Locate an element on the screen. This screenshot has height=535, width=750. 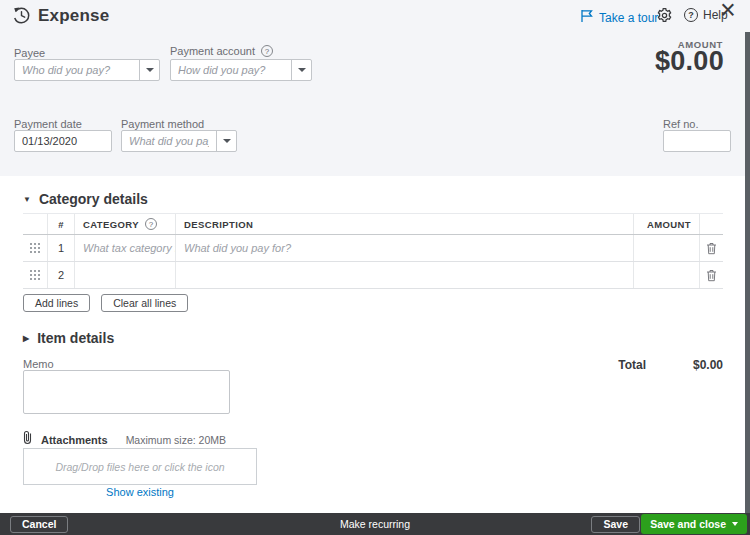
take-a-tour-link: Take a tour is located at coordinates (618, 18).